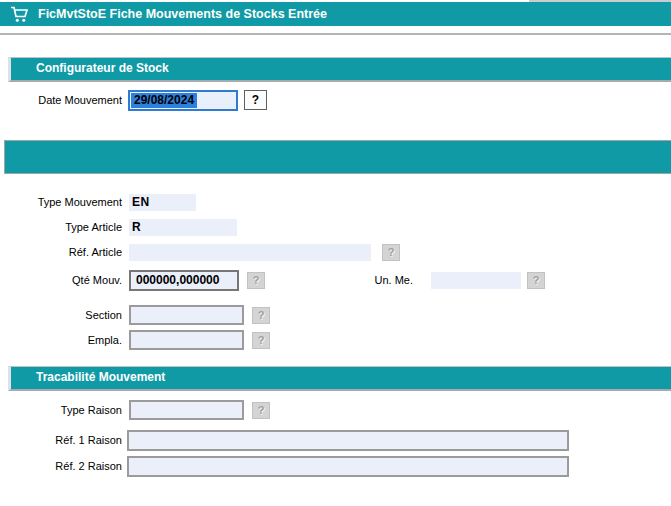 The image size is (671, 506). What do you see at coordinates (261, 316) in the screenshot?
I see `section-help-button: ?` at bounding box center [261, 316].